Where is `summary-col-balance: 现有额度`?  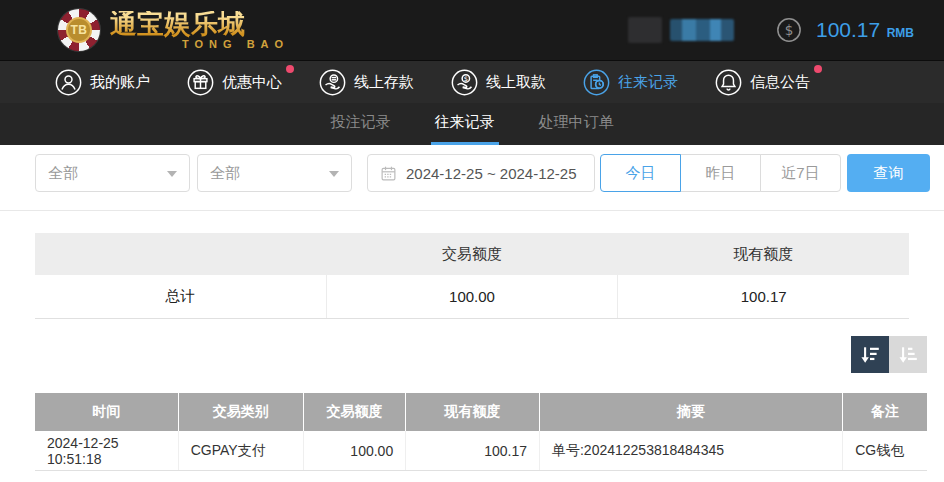 summary-col-balance: 现有额度 is located at coordinates (764, 254).